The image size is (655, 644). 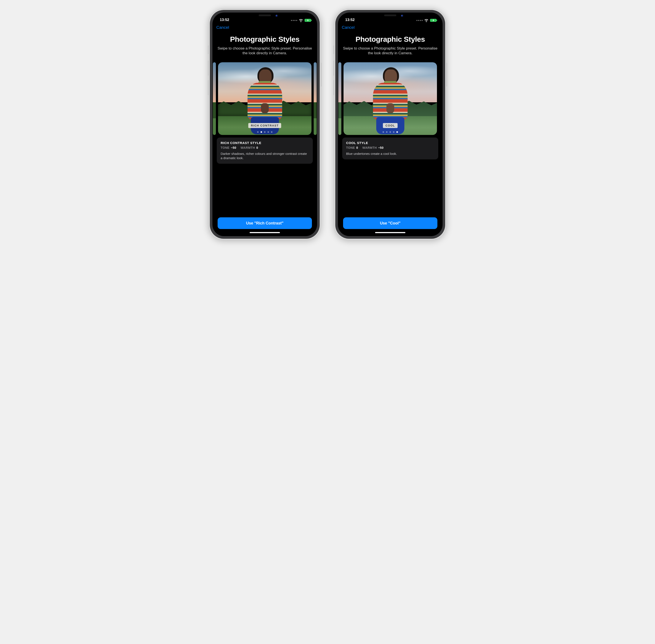 What do you see at coordinates (381, 148) in the screenshot?
I see `warmth-value: −50` at bounding box center [381, 148].